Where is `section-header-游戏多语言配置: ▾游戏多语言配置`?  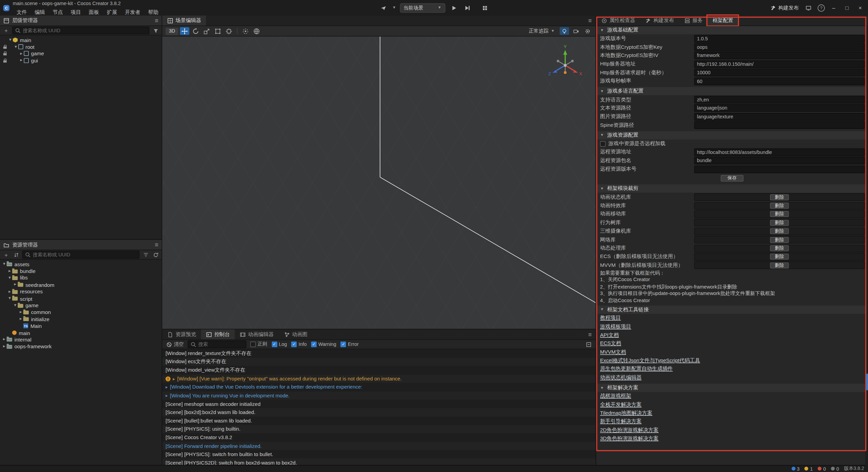 section-header-游戏多语言配置: ▾游戏多语言配置 is located at coordinates (732, 91).